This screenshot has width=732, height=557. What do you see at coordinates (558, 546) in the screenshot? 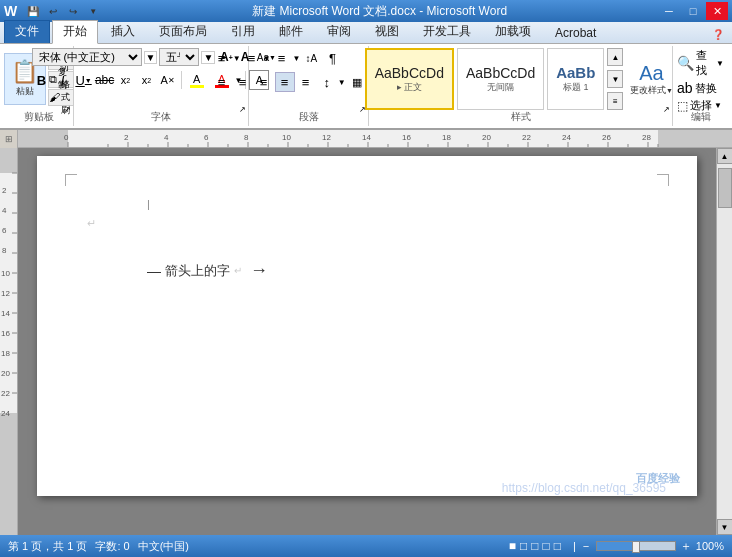
I see `view-draft-icon: □` at bounding box center [558, 546].